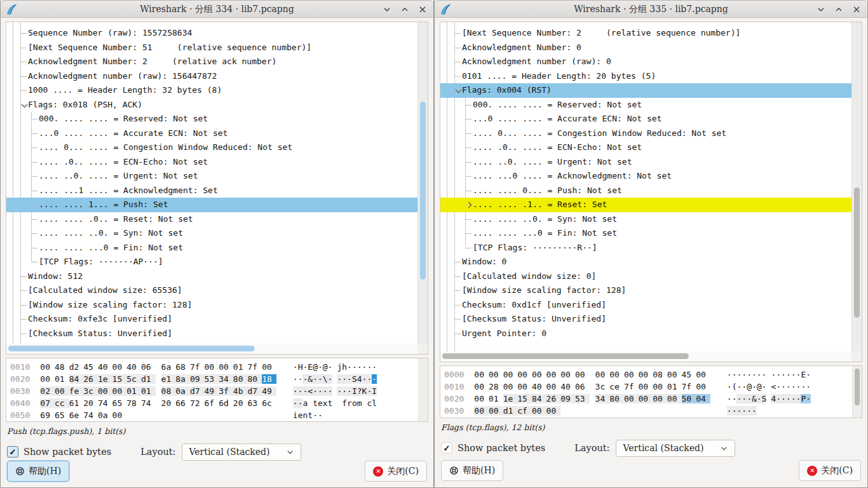 The image size is (868, 488). Describe the element at coordinates (405, 10) in the screenshot. I see `maximize-icon` at that location.